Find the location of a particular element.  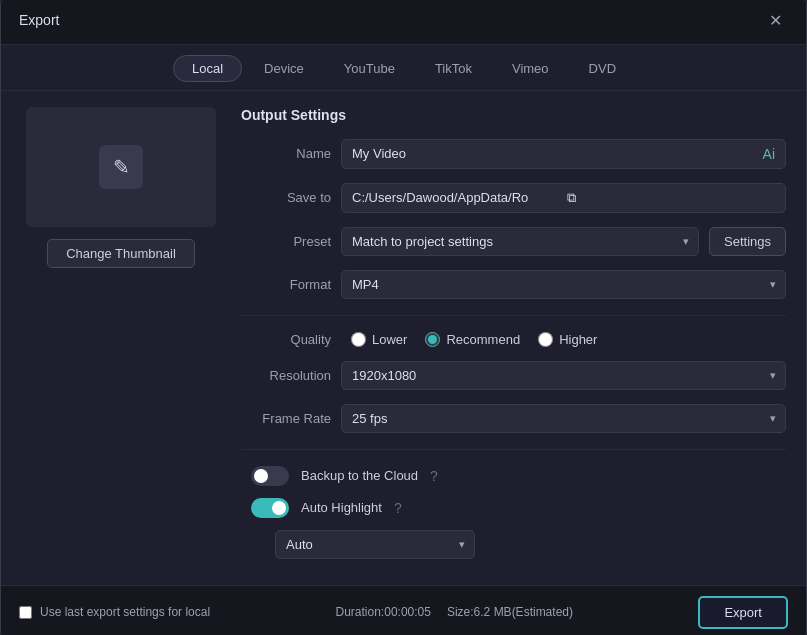

settings-button: Settings is located at coordinates (748, 242).